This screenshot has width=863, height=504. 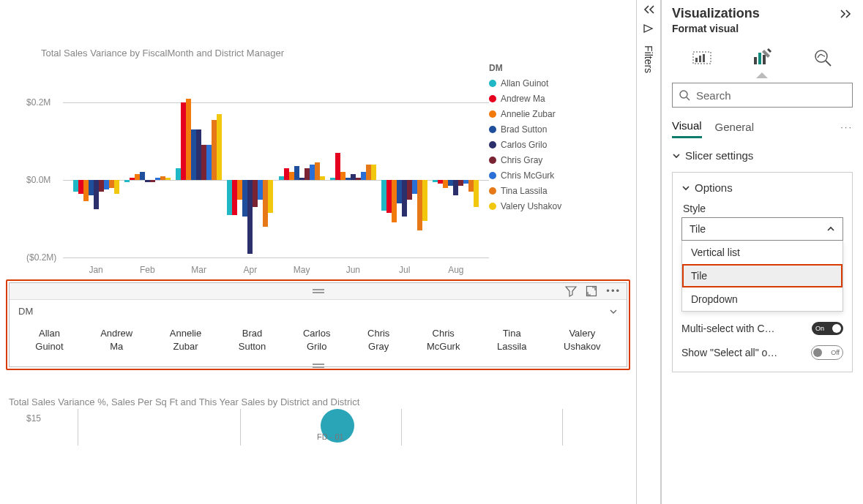 I want to click on slicer-field-name: DM, so click(x=26, y=312).